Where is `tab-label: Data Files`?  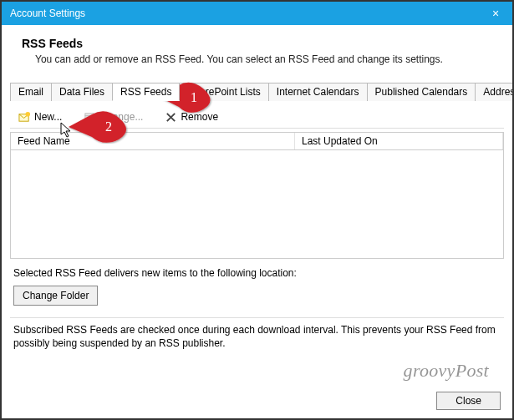
tab-label: Data Files is located at coordinates (82, 92).